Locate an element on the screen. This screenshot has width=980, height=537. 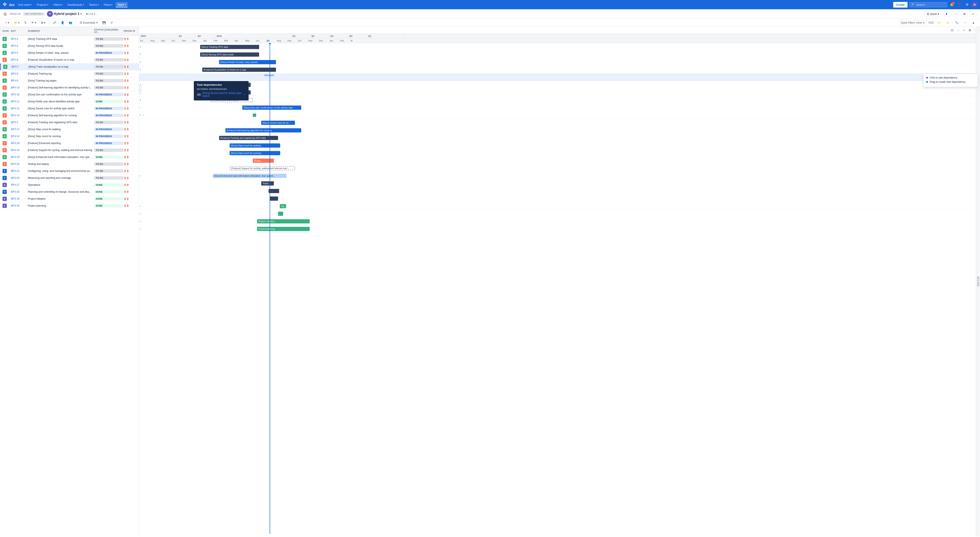
share-toolbar-button: 👥 is located at coordinates (71, 23).